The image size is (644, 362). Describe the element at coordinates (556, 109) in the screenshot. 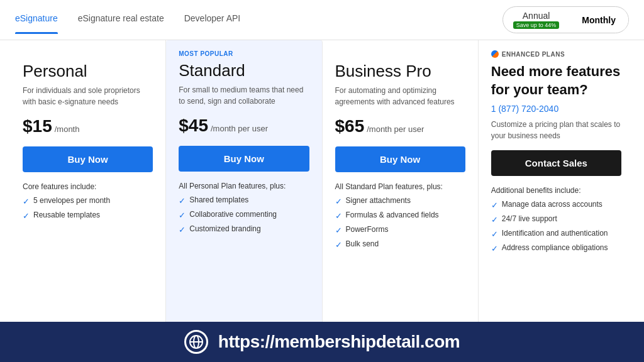

I see `enhanced-phone: 1 (877) 720-2040` at that location.